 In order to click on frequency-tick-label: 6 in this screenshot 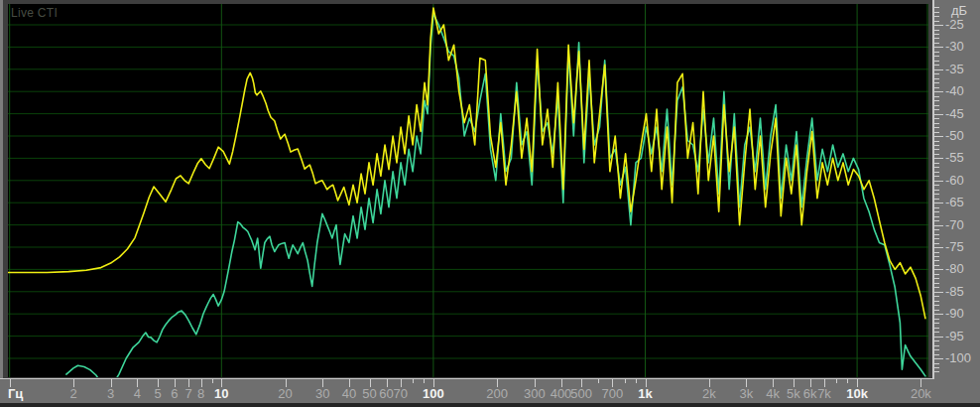, I will do `click(175, 393)`.